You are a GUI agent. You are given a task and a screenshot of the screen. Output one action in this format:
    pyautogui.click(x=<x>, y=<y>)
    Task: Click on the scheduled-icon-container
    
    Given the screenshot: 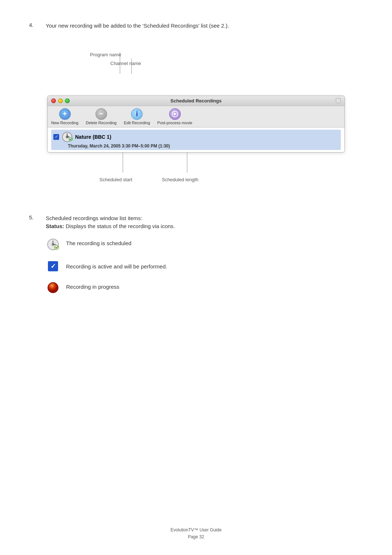 What is the action you would take?
    pyautogui.click(x=53, y=244)
    